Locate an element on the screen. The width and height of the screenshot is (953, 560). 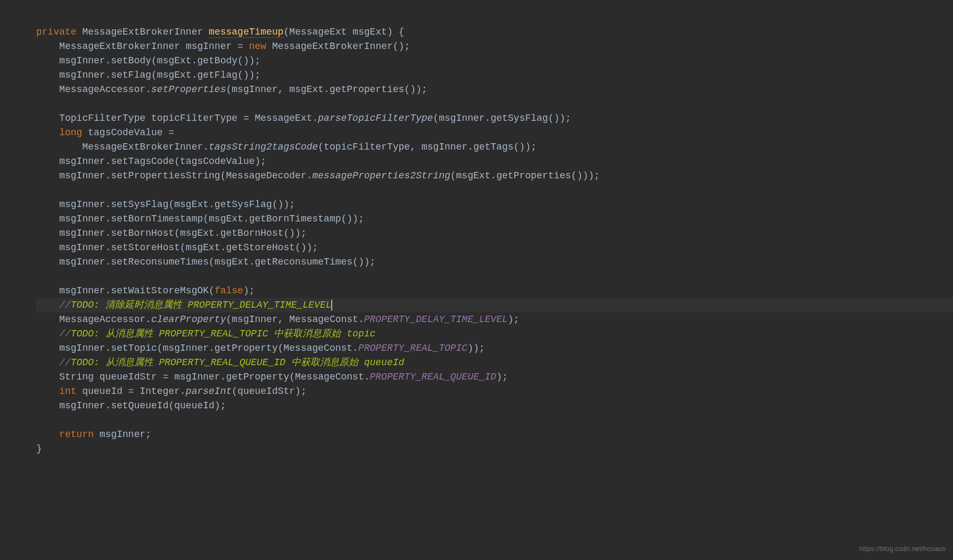
static-method: parseTopicFilterType is located at coordinates (375, 118).